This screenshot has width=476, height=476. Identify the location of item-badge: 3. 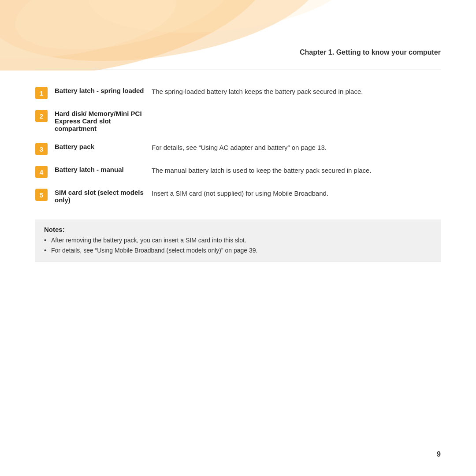
(41, 149).